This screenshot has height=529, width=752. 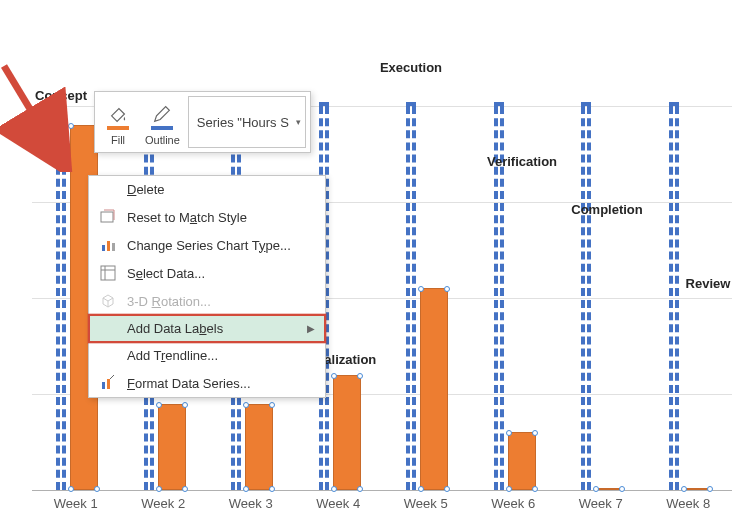 I want to click on x-tick-label: Week 5, so click(x=426, y=500).